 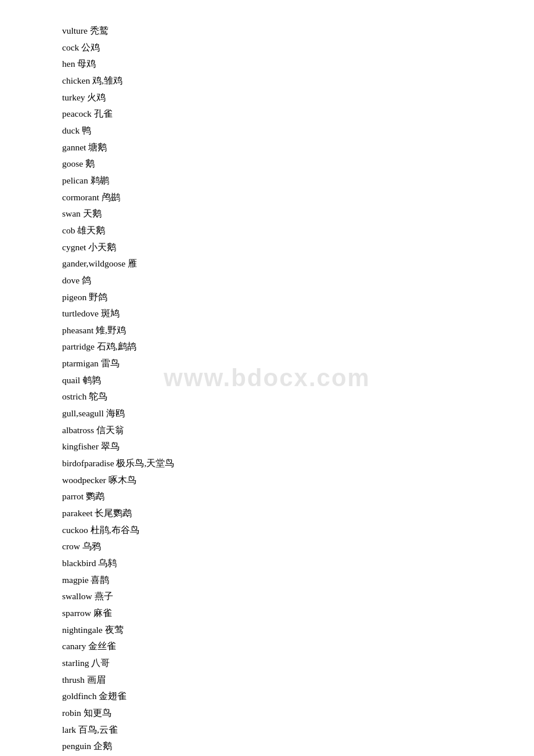 I want to click on list-item: cob 雄天鹅, so click(x=267, y=231).